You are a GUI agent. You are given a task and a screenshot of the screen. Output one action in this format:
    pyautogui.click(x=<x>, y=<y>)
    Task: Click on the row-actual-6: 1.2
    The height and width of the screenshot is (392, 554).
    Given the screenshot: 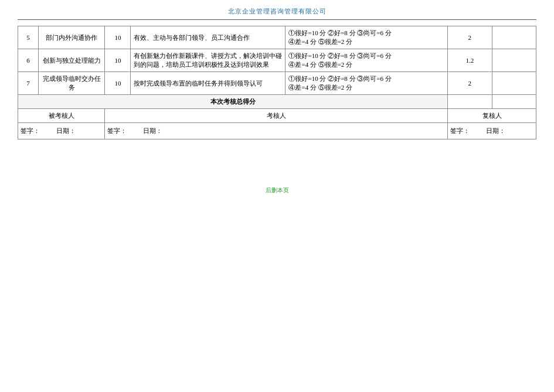 What is the action you would take?
    pyautogui.click(x=470, y=61)
    